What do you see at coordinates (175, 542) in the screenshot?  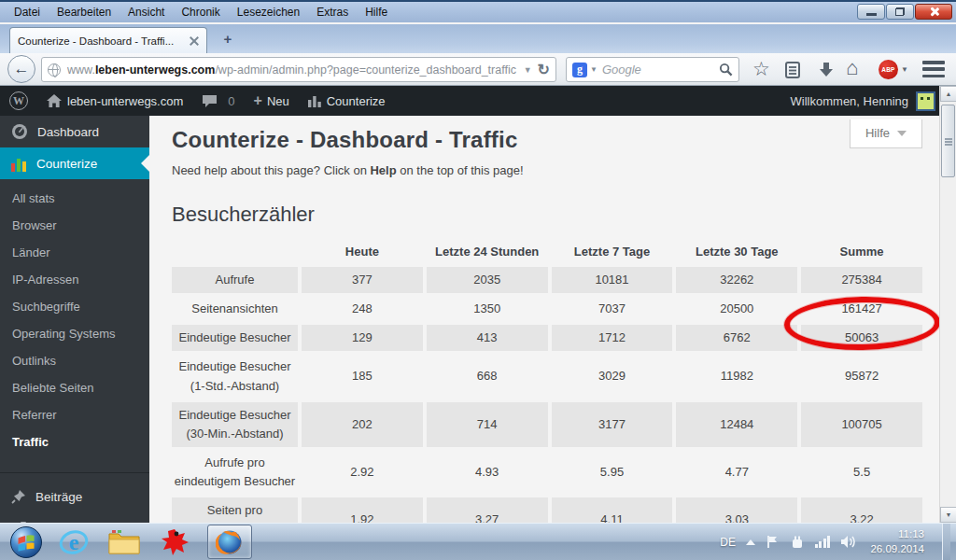 I see `red-app-icon` at bounding box center [175, 542].